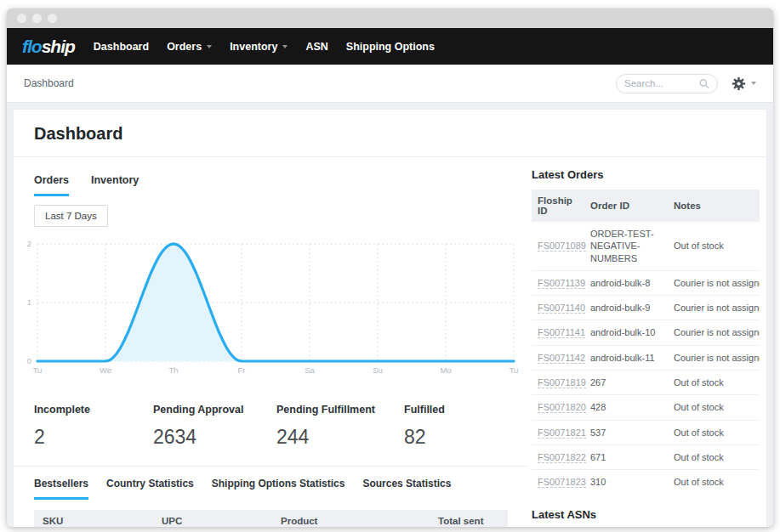 Image resolution: width=780 pixels, height=532 pixels. What do you see at coordinates (646, 333) in the screenshot?
I see `table-row: FS0071141 android-bulk-10 Courier is not…` at bounding box center [646, 333].